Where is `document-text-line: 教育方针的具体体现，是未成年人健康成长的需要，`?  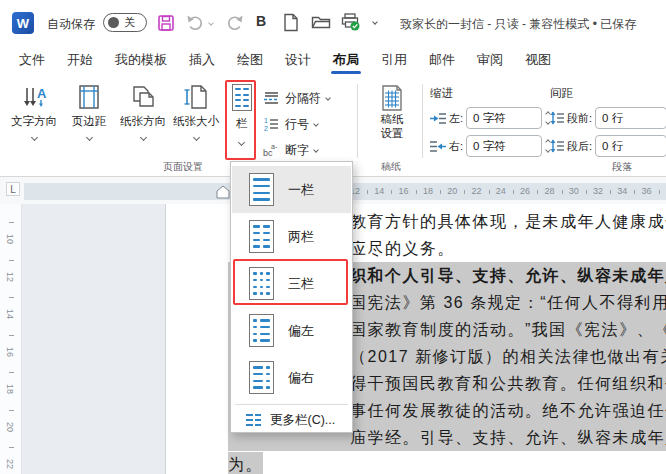 document-text-line: 教育方针的具体体现，是未成年人健康成长的需要， is located at coordinates (508, 222).